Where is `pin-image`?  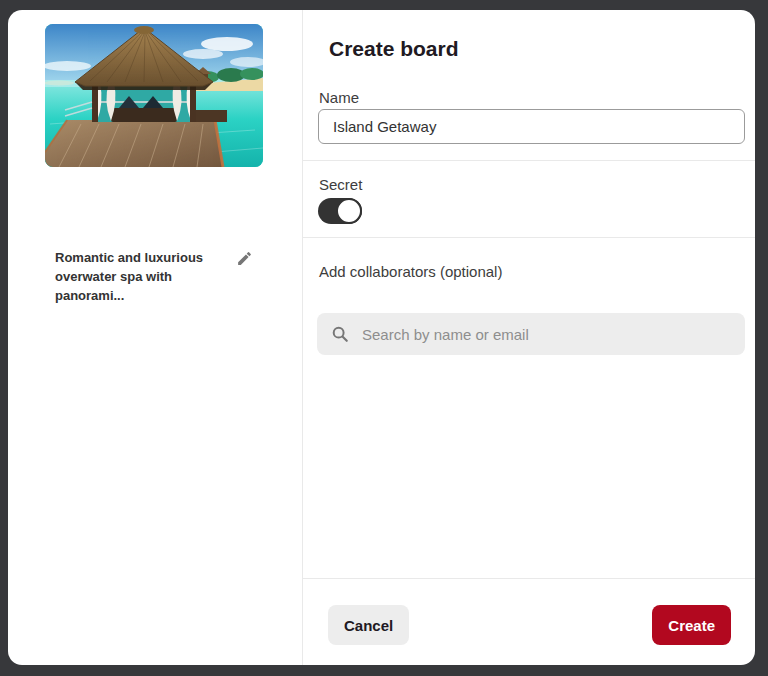 pin-image is located at coordinates (154, 96).